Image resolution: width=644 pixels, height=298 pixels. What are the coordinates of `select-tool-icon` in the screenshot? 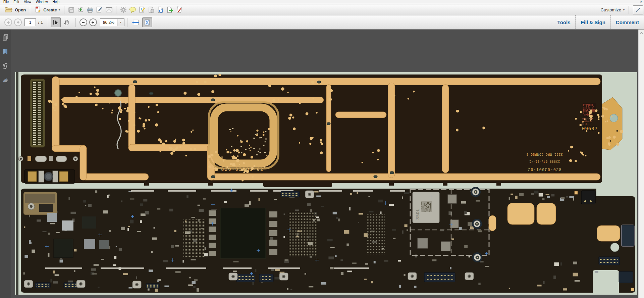 It's located at (56, 22).